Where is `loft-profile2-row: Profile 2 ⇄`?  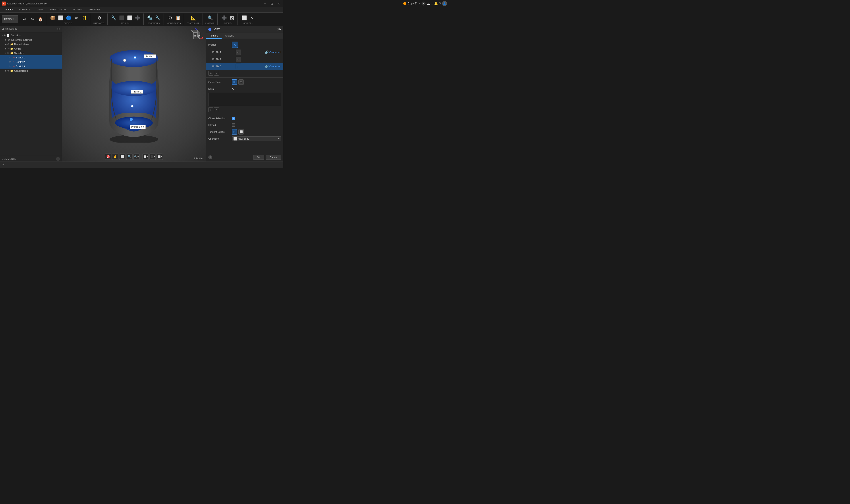
loft-profile2-row: Profile 2 ⇄ is located at coordinates (245, 59).